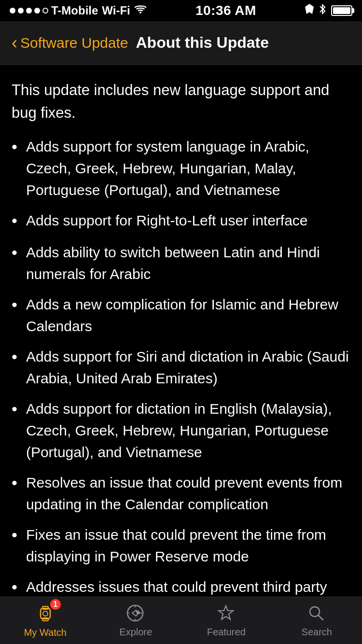 The height and width of the screenshot is (644, 362). What do you see at coordinates (45, 621) in the screenshot?
I see `tab-my-watch: 1 My Watch` at bounding box center [45, 621].